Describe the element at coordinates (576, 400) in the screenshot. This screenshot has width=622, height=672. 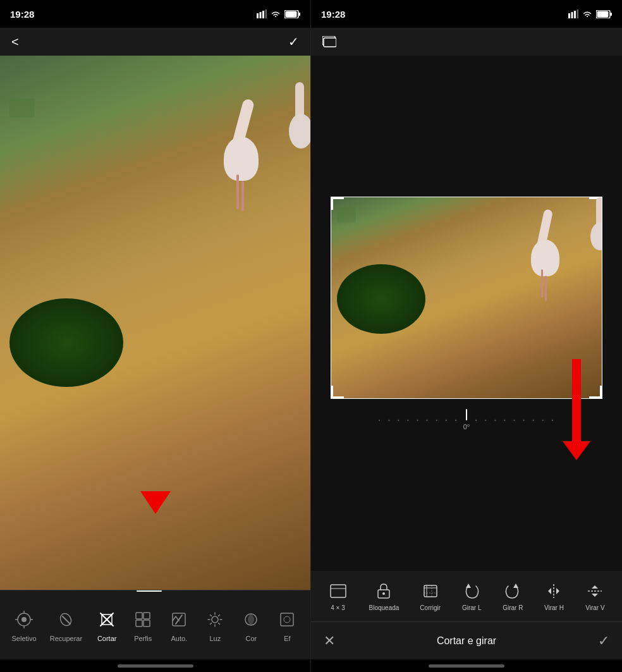
I see `arrow-shaft-right` at that location.